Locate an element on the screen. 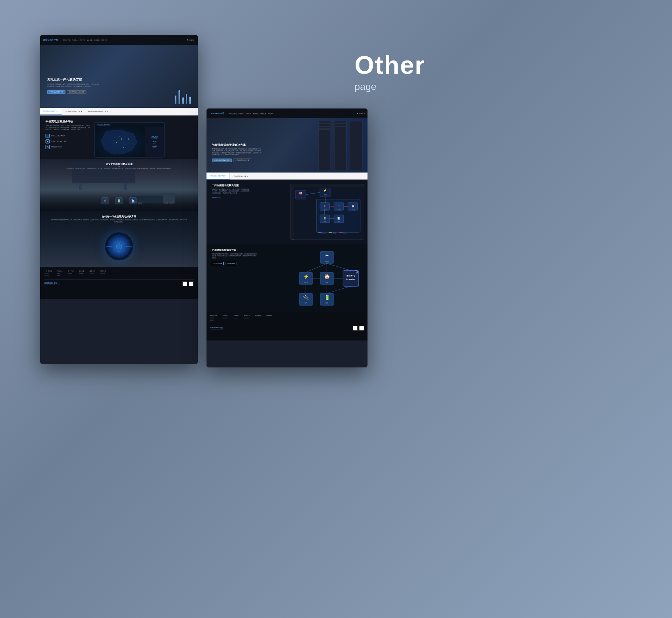 The image size is (672, 618). footer-col: 解决方案 储能方案 is located at coordinates (247, 318).